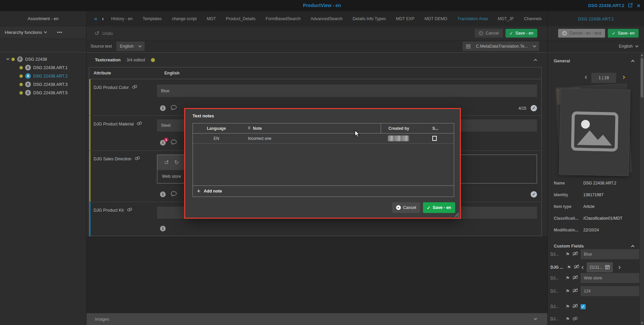  Describe the element at coordinates (177, 162) in the screenshot. I see `editor-redo-icon: ↻` at that location.